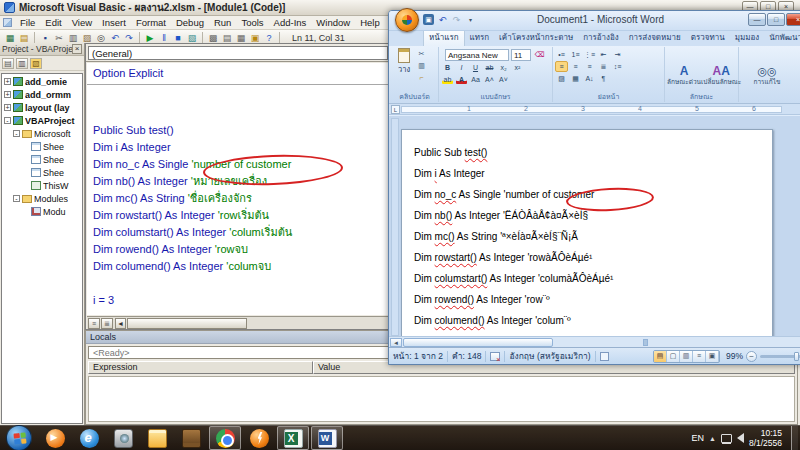 This screenshot has height=450, width=800. I want to click on tree-item-addormm: +add_ormm, so click(42, 94).